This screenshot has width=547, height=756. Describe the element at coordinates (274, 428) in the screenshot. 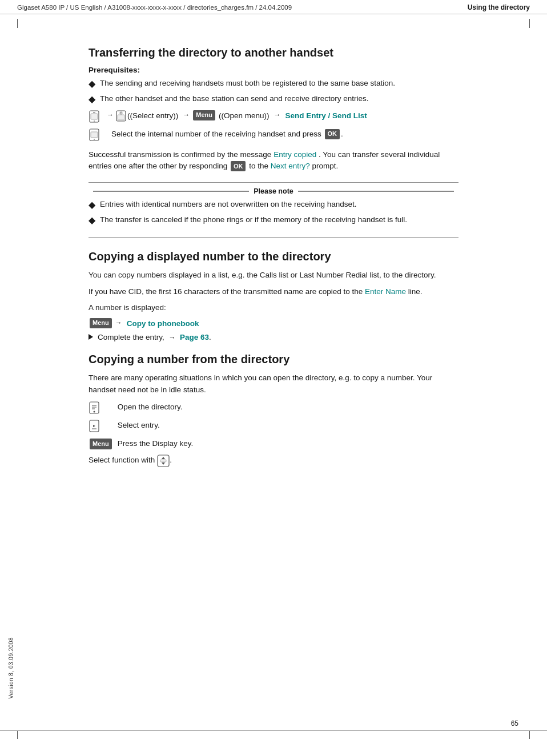

I see `select-entry-row: Select entry.` at that location.